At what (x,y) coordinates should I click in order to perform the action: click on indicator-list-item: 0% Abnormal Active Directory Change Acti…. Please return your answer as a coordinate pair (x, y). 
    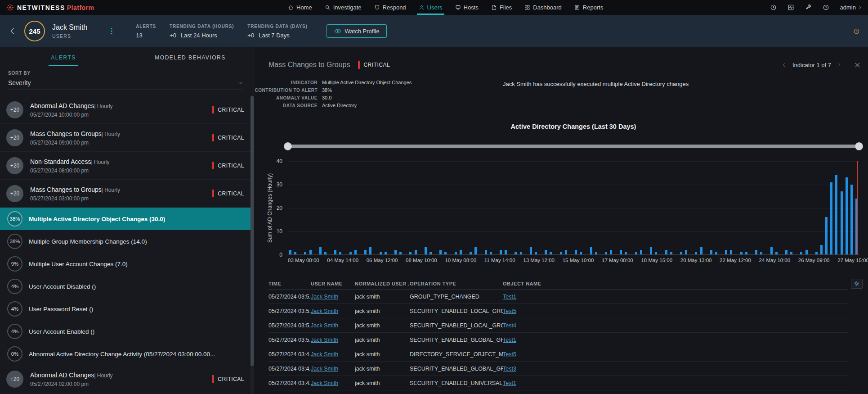
    Looking at the image, I should click on (125, 354).